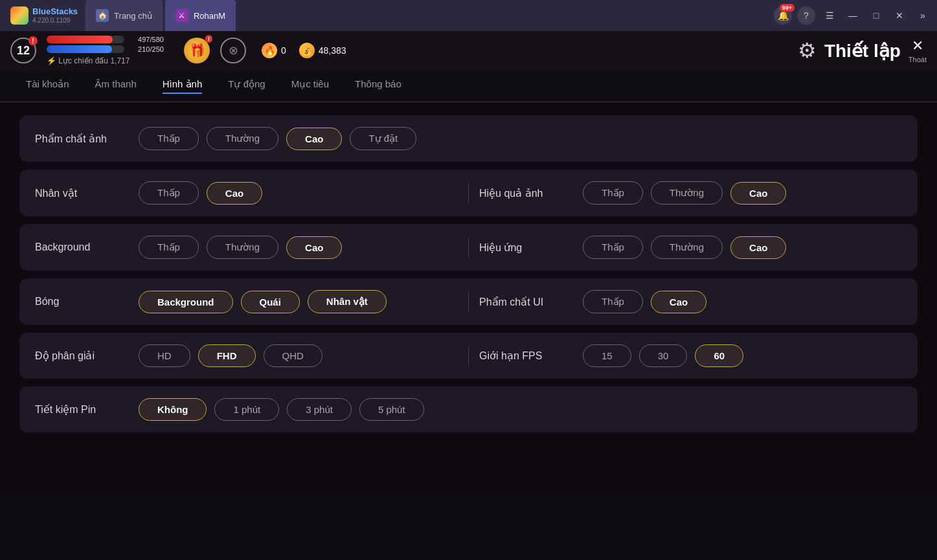 The width and height of the screenshot is (937, 560). What do you see at coordinates (690, 247) in the screenshot?
I see `effect-section: Hiệu ứng Thấp Thường Cao` at bounding box center [690, 247].